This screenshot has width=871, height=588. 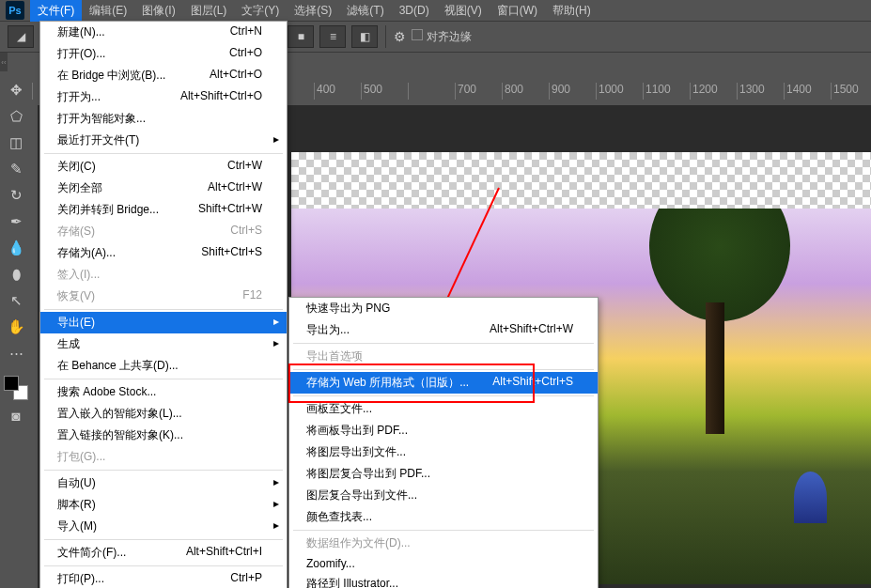 I want to click on tools-panel: ✥ ⬠ ◫ ✎ ↻ ✒ 💧 ⬮ ↖ ✋ ⋯ ◙, so click(x=16, y=331).